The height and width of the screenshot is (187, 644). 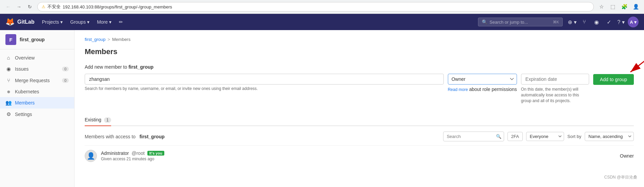 What do you see at coordinates (20, 22) in the screenshot?
I see `gitlab-logo: 🦊 GitLab` at bounding box center [20, 22].